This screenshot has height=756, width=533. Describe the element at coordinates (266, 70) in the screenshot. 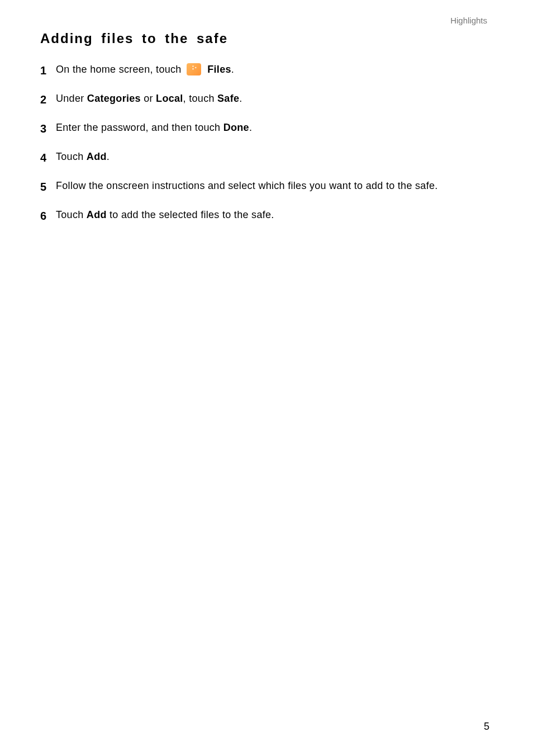

I see `step-item: 1On the home screen, touch Files.` at that location.